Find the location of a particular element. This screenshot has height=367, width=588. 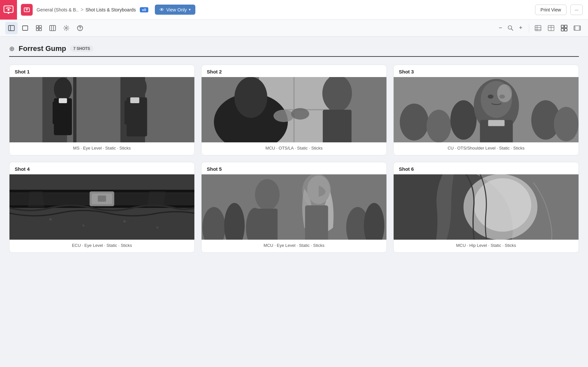

film-view-mode-button is located at coordinates (577, 28).